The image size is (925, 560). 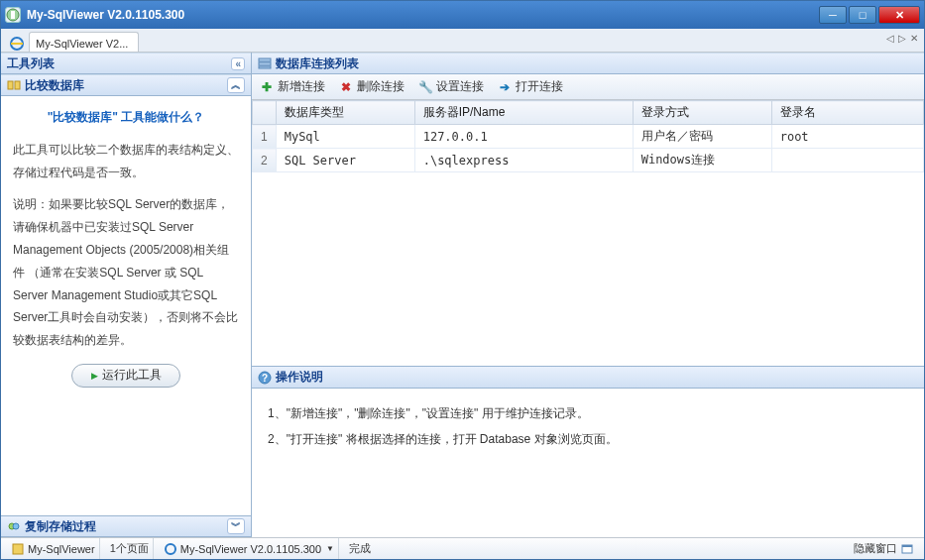 I want to click on config-connection-button: 🔧 设置连接, so click(x=451, y=87).